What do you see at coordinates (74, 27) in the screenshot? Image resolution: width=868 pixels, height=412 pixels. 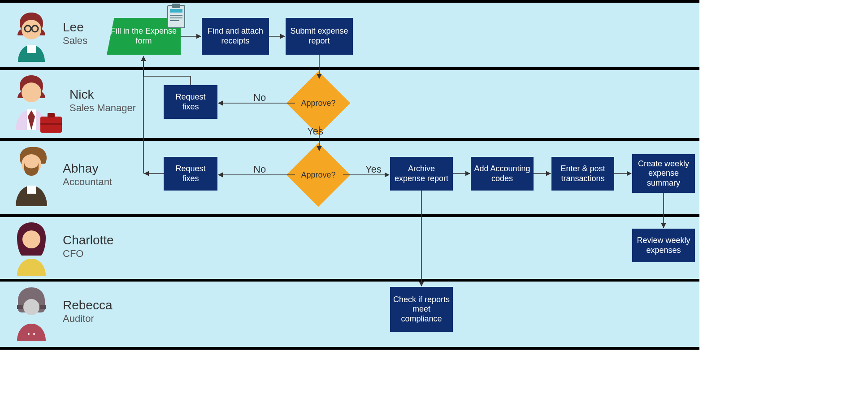 I see `persona-name-lee: Lee` at bounding box center [74, 27].